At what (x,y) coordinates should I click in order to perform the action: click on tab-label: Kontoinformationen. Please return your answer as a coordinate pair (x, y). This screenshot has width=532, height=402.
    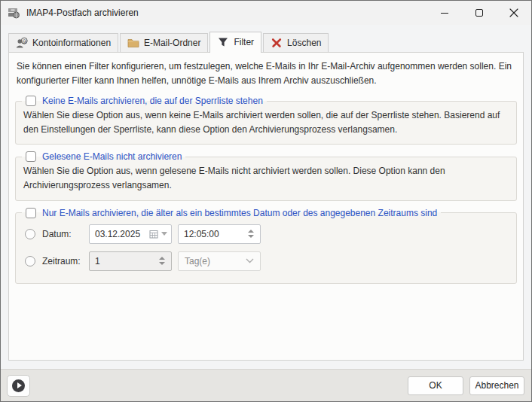
    Looking at the image, I should click on (72, 43).